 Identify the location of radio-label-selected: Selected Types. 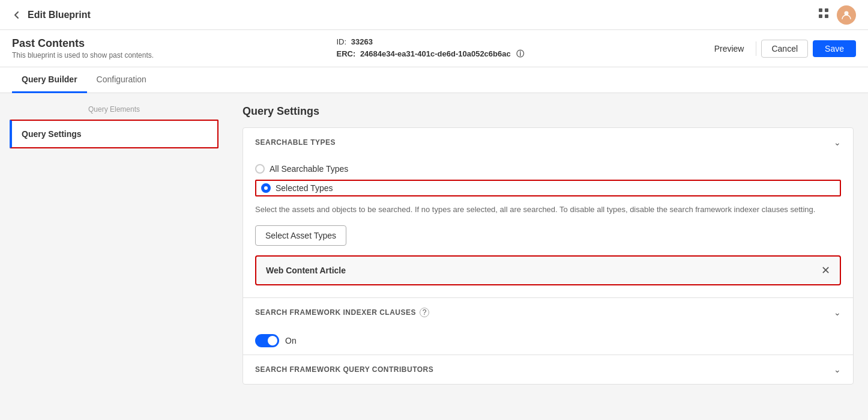
(304, 188).